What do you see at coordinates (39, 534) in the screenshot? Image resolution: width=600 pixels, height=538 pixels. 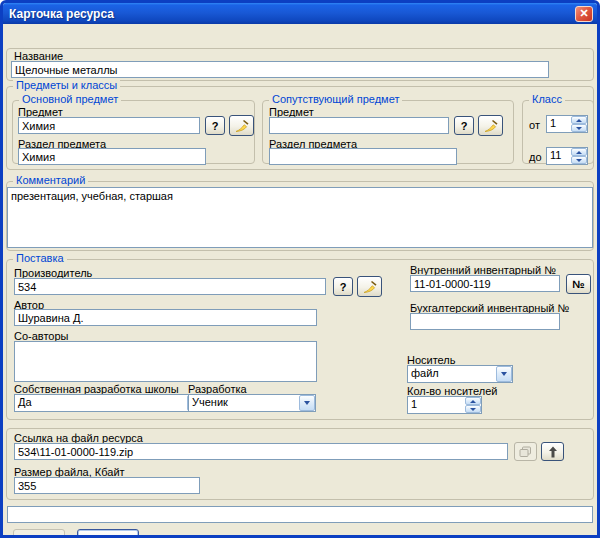 I see `ok-button: ✔ OK` at bounding box center [39, 534].